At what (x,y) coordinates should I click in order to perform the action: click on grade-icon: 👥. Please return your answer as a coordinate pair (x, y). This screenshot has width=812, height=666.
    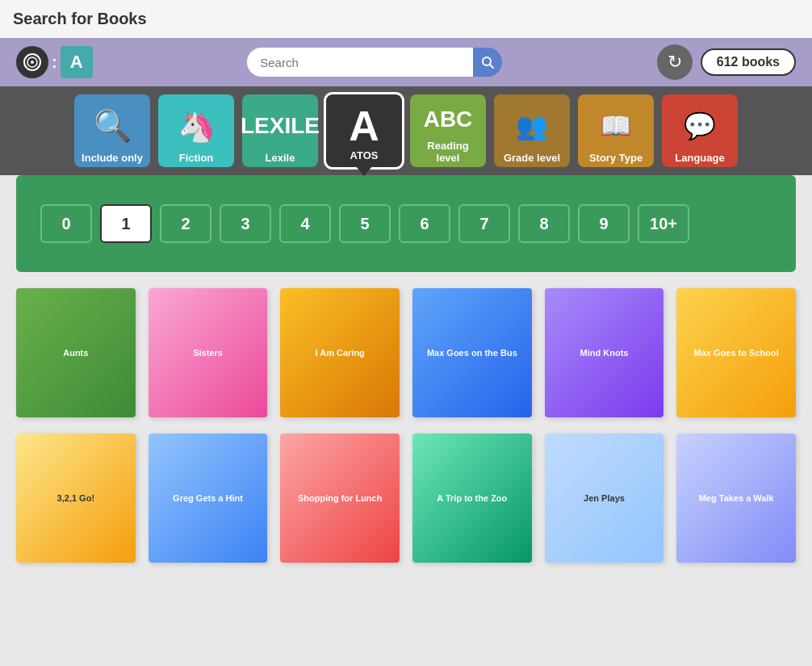
    Looking at the image, I should click on (532, 126).